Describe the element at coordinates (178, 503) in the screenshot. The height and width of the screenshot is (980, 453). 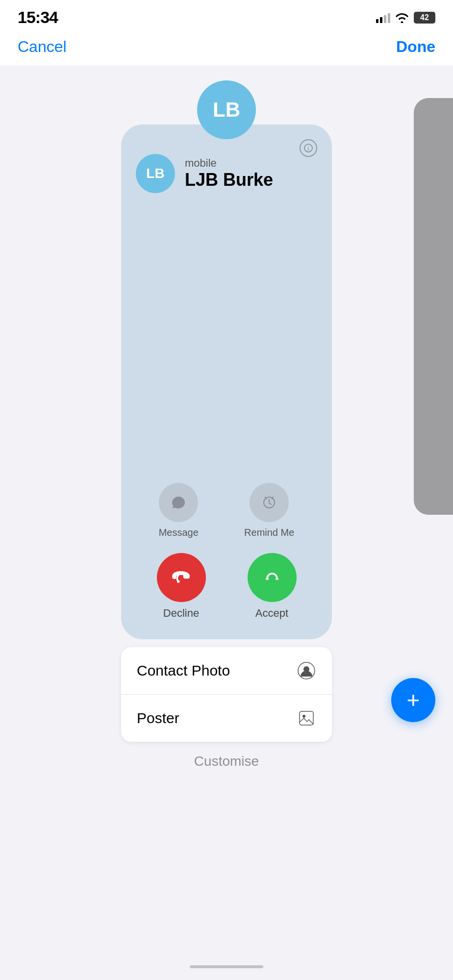
I see `message-action-circle` at that location.